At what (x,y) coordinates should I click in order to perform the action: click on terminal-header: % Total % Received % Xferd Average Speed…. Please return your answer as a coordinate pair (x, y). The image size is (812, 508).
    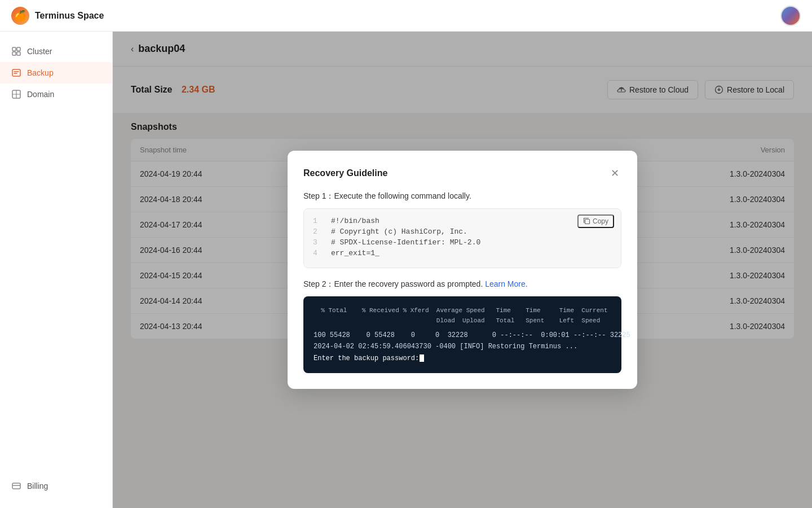
    Looking at the image, I should click on (462, 316).